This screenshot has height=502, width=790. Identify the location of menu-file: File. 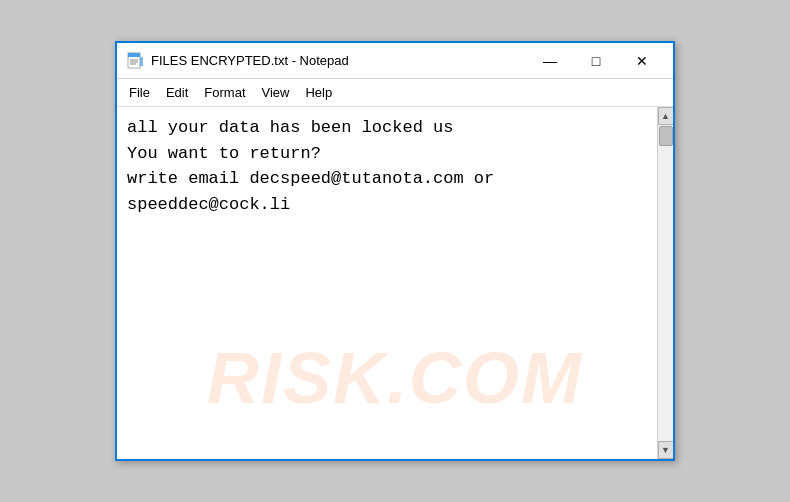
(140, 92).